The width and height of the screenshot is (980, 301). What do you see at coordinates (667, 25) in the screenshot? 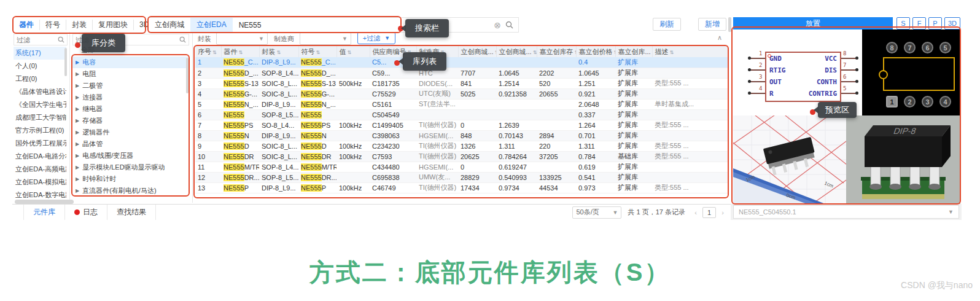
I see `refresh-button: 刷新` at bounding box center [667, 25].